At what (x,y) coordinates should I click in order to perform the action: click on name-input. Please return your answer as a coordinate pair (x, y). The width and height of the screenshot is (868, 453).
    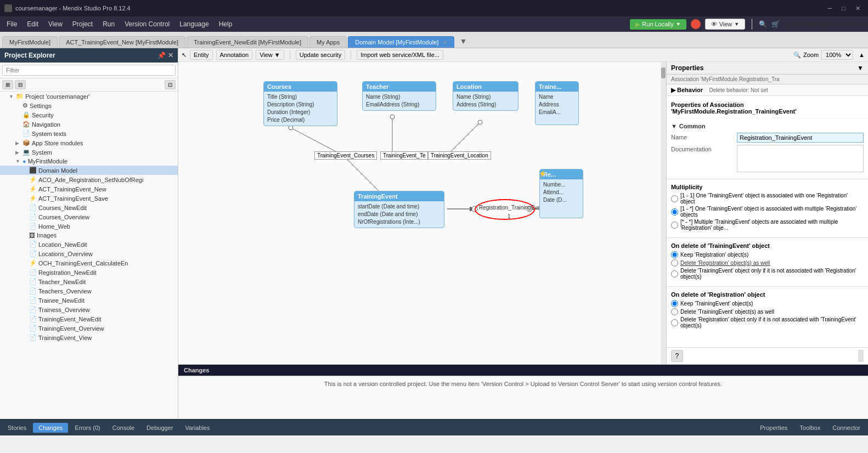
    Looking at the image, I should click on (800, 138).